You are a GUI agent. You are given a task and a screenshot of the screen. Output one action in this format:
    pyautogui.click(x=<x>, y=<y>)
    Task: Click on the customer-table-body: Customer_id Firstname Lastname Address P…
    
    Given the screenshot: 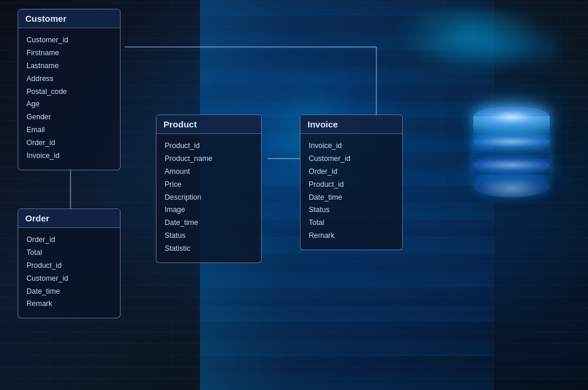 What is the action you would take?
    pyautogui.click(x=69, y=99)
    